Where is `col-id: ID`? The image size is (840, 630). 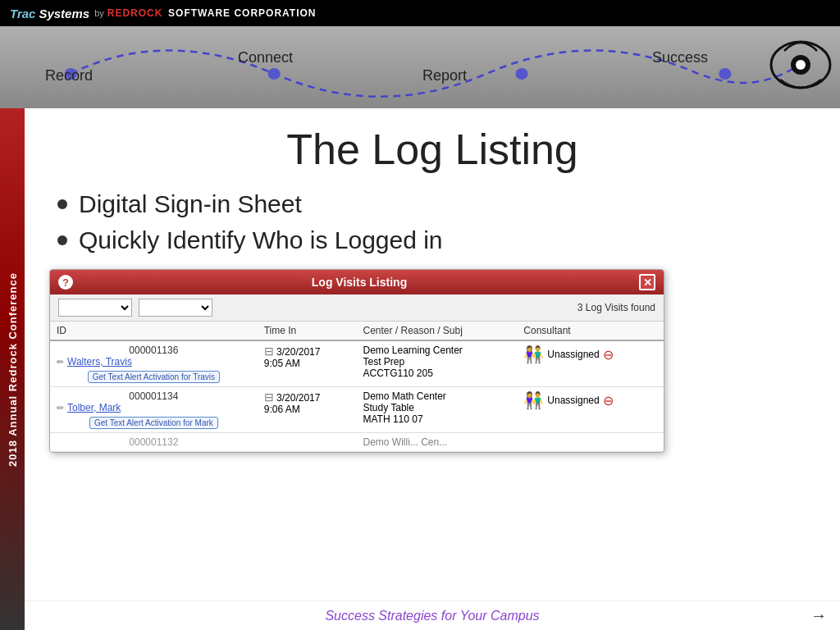 col-id: ID is located at coordinates (154, 331).